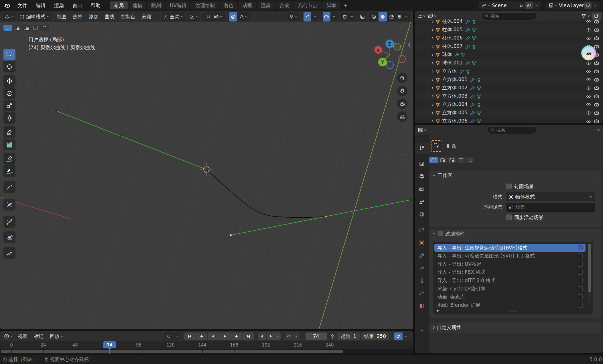 This screenshot has height=364, width=603. What do you see at coordinates (510, 305) in the screenshot?
I see `addon-list-item: 系统: Blender 扩展` at bounding box center [510, 305].